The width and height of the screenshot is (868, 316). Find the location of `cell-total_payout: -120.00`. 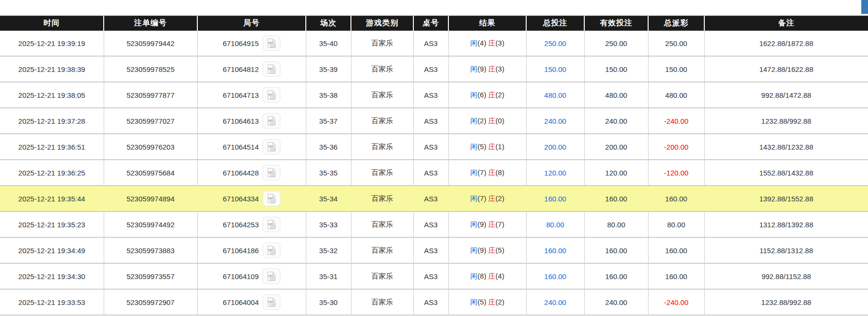

cell-total_payout: -120.00 is located at coordinates (676, 173).